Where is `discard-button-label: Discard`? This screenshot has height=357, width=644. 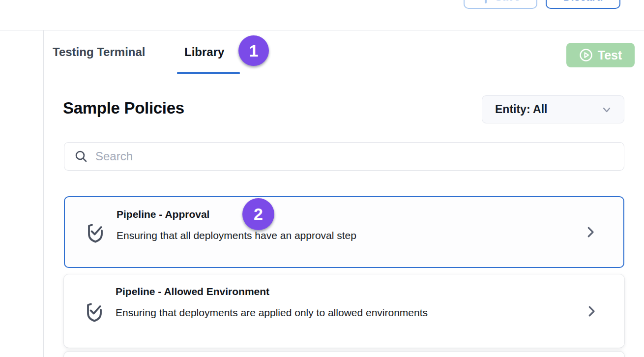
discard-button-label: Discard is located at coordinates (583, 2).